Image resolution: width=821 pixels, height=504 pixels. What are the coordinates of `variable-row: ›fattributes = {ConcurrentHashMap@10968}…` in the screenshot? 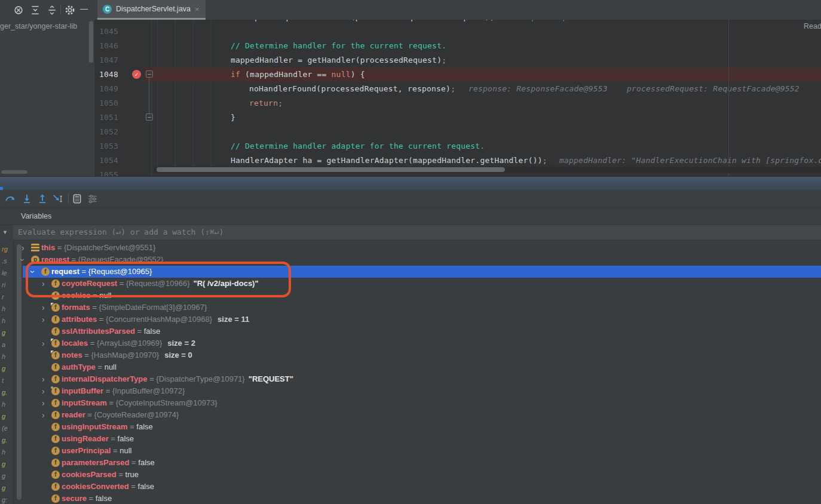 It's located at (411, 319).